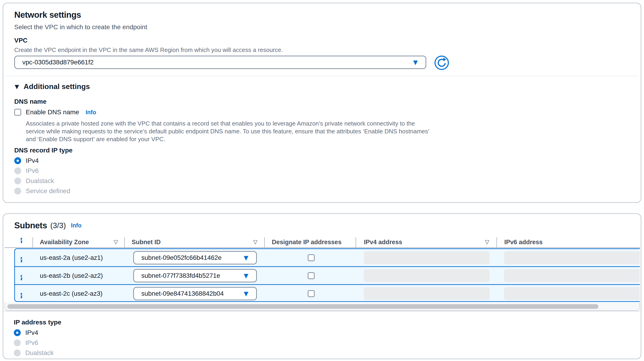 The height and width of the screenshot is (361, 644). What do you see at coordinates (72, 276) in the screenshot?
I see `availability-zone-cell: us-east-2b (use2-az2)` at bounding box center [72, 276].